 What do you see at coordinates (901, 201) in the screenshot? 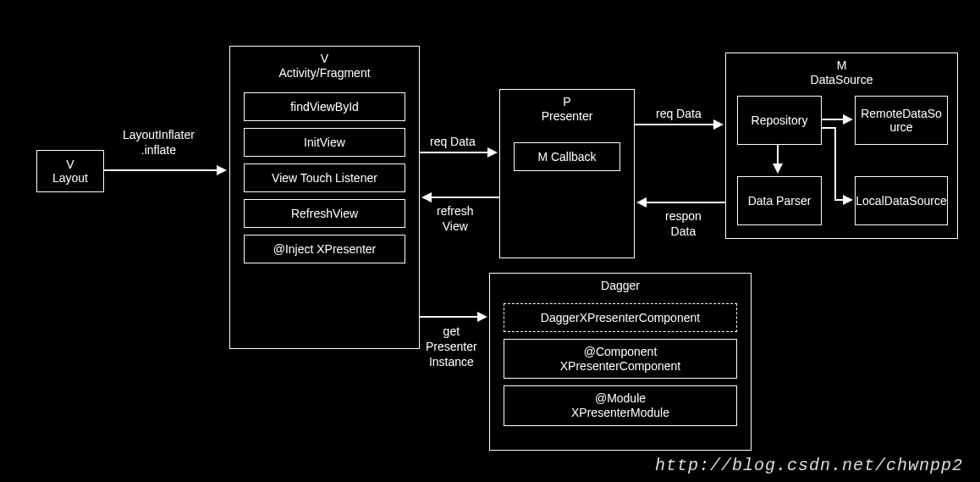
I see `item-local: LocalDataSource` at bounding box center [901, 201].